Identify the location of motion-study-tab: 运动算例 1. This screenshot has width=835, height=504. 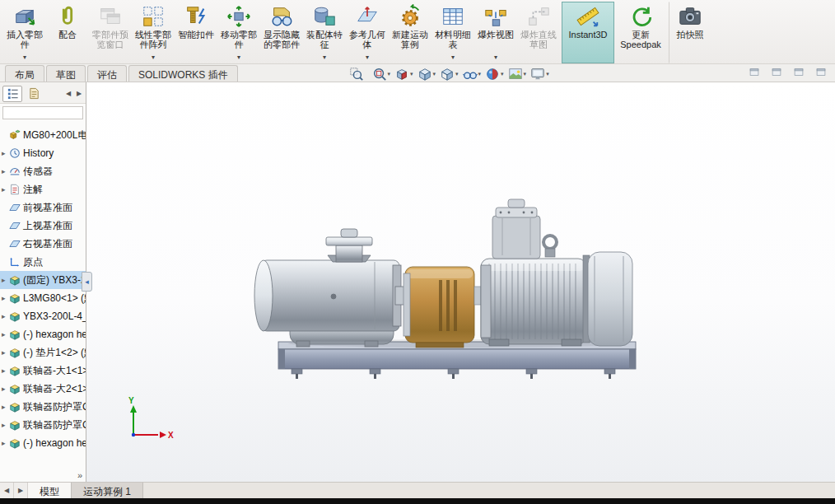
(107, 491).